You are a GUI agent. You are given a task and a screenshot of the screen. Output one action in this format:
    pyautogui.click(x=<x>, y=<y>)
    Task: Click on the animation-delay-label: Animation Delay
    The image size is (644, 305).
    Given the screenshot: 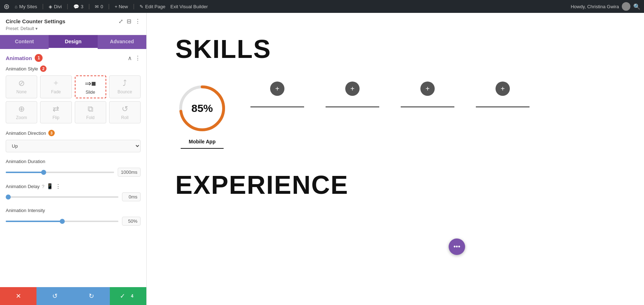 What is the action you would take?
    pyautogui.click(x=23, y=187)
    